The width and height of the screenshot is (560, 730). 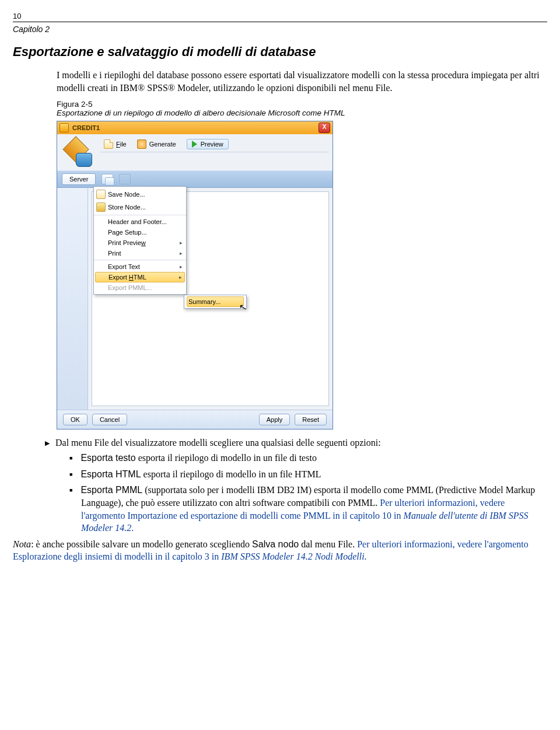 What do you see at coordinates (314, 509) in the screenshot?
I see `bullet-export-pmml: Esporta PMML (supportata solo per i mode…` at bounding box center [314, 509].